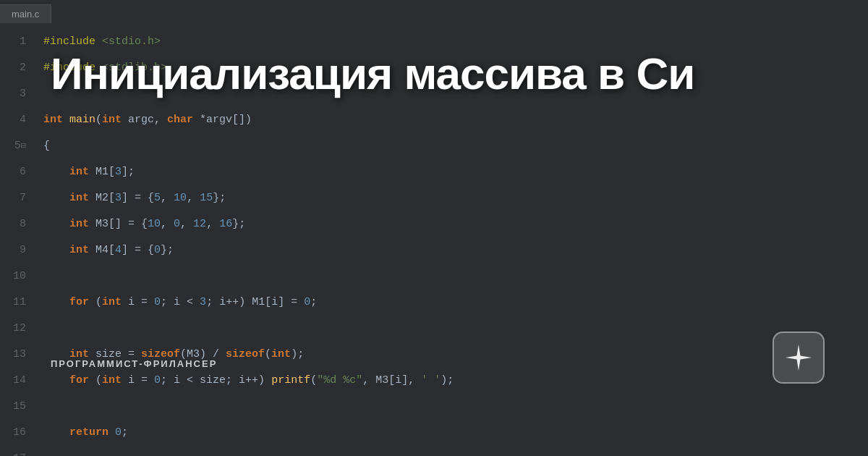  I want to click on kw-int-11: int, so click(111, 303).